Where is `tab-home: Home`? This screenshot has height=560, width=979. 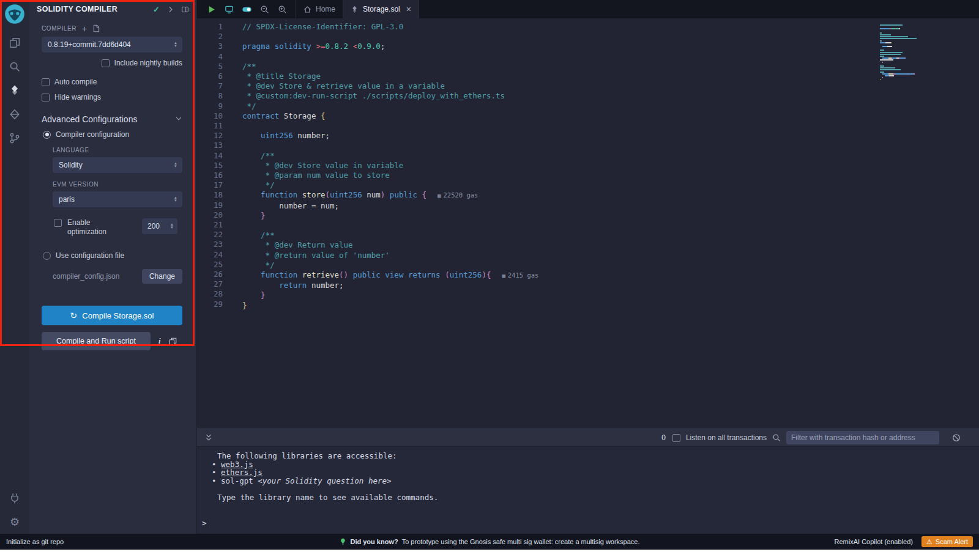
tab-home: Home is located at coordinates (319, 9).